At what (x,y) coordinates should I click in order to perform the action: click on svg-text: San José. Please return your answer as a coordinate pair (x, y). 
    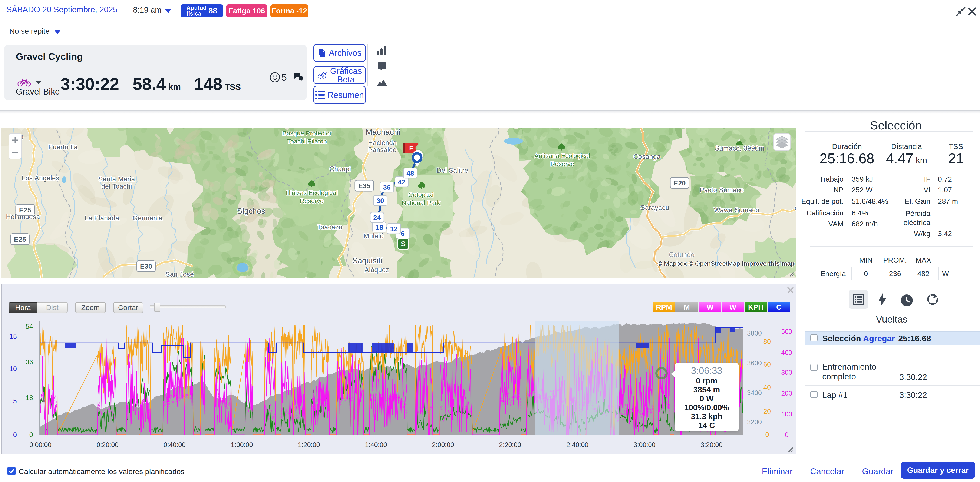
    Looking at the image, I should click on (180, 274).